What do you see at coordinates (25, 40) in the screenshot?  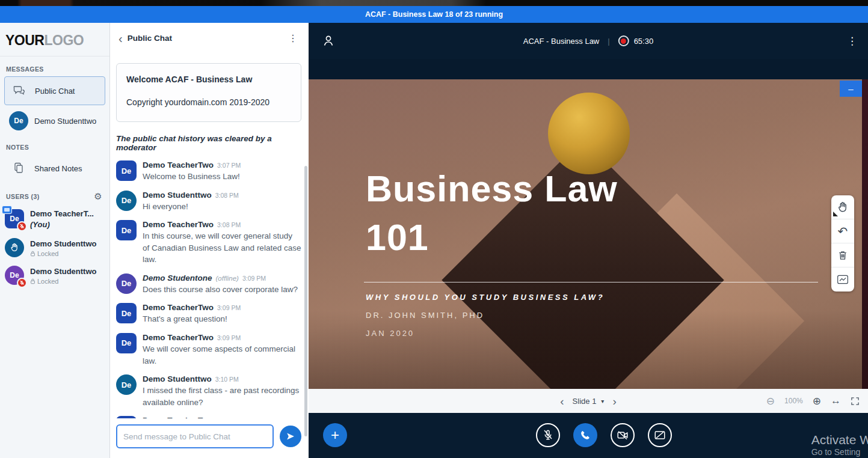 I see `logo-part-1: YOUR` at bounding box center [25, 40].